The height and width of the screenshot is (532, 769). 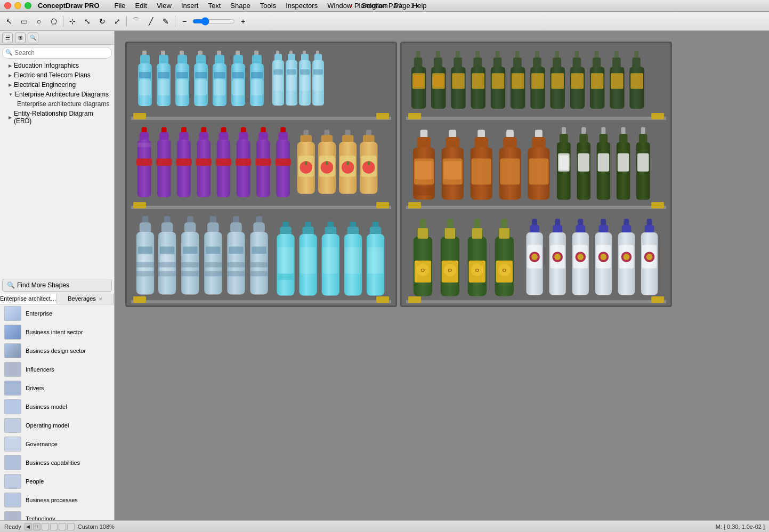 What do you see at coordinates (57, 407) in the screenshot?
I see `list-item: Business model` at bounding box center [57, 407].